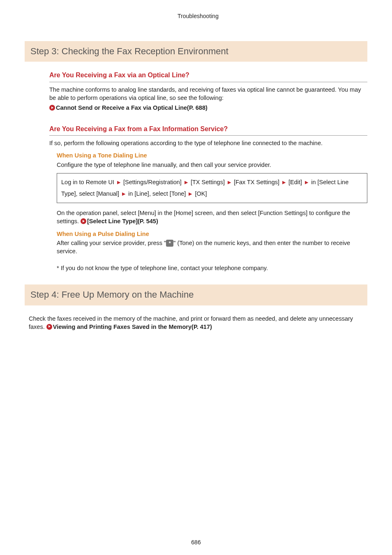 The image size is (392, 555). What do you see at coordinates (132, 327) in the screenshot?
I see `step4-link: Viewing and Printing Faxes Saved in the …` at bounding box center [132, 327].